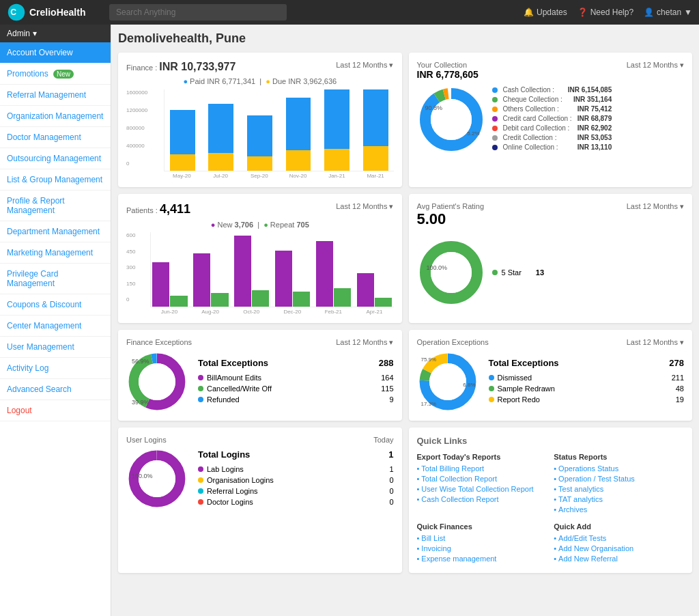 The height and width of the screenshot is (616, 699). I want to click on ql-operations-status: Operations Status, so click(618, 468).